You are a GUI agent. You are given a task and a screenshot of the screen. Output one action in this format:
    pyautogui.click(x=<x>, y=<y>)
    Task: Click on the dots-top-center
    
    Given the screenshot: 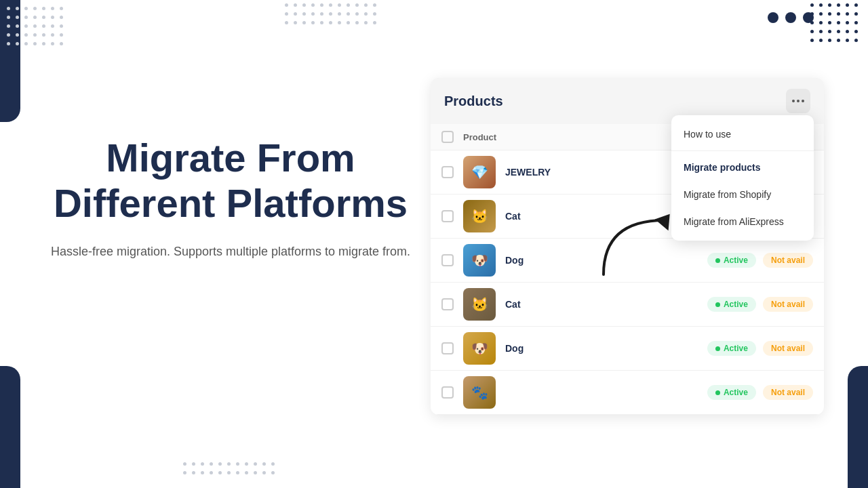 What is the action you would take?
    pyautogui.click(x=331, y=14)
    